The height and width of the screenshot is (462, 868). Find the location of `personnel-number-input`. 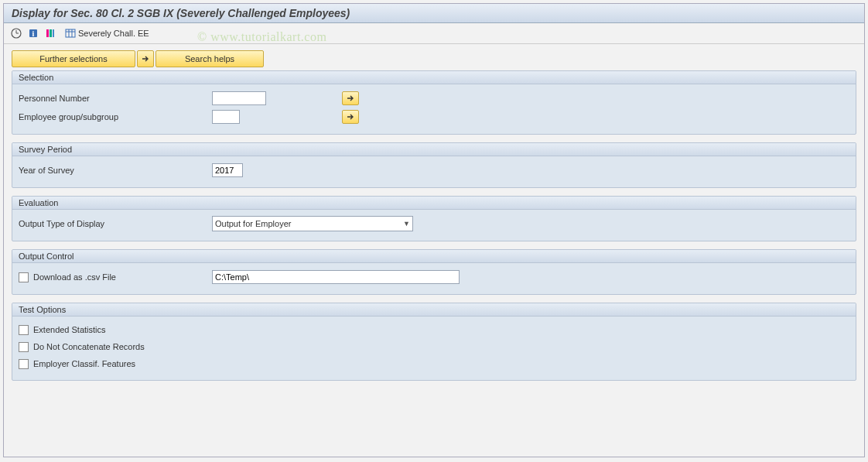

personnel-number-input is located at coordinates (239, 98).